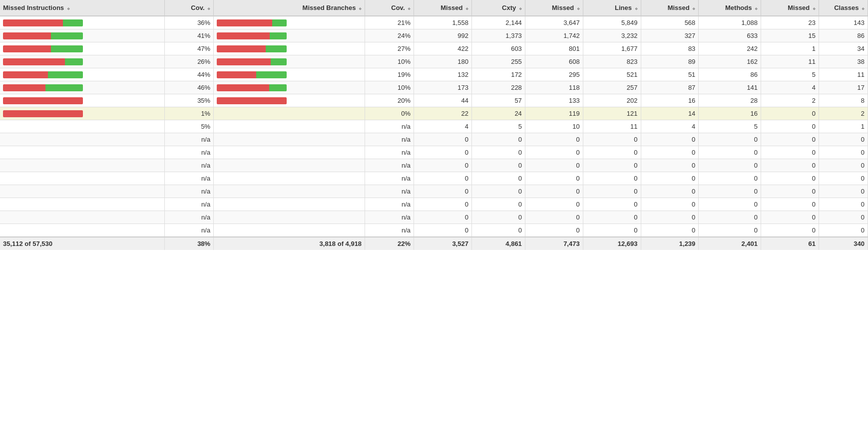 This screenshot has height=441, width=868. I want to click on missed-classes-cell: 2, so click(790, 101).